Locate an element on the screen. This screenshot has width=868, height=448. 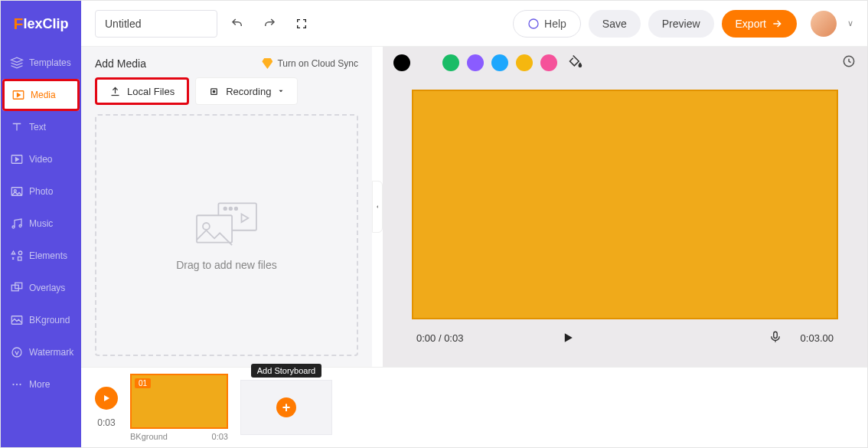
clip-thumbnail: 01 is located at coordinates (179, 401).